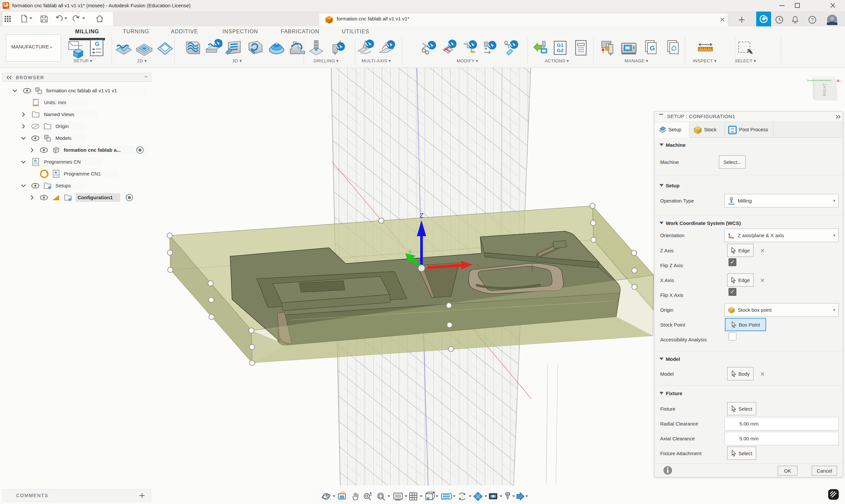 The image size is (845, 504). I want to click on svg-text: Models, so click(63, 138).